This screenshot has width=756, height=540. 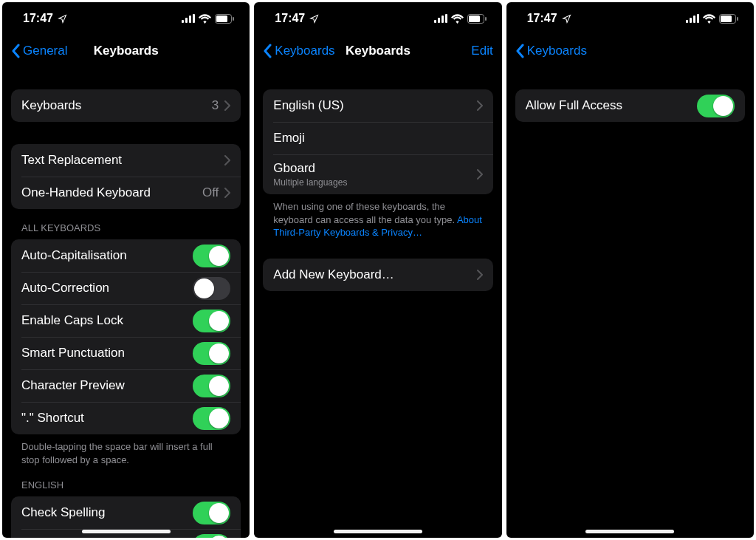 What do you see at coordinates (107, 386) in the screenshot?
I see `row-label: Character Preview` at bounding box center [107, 386].